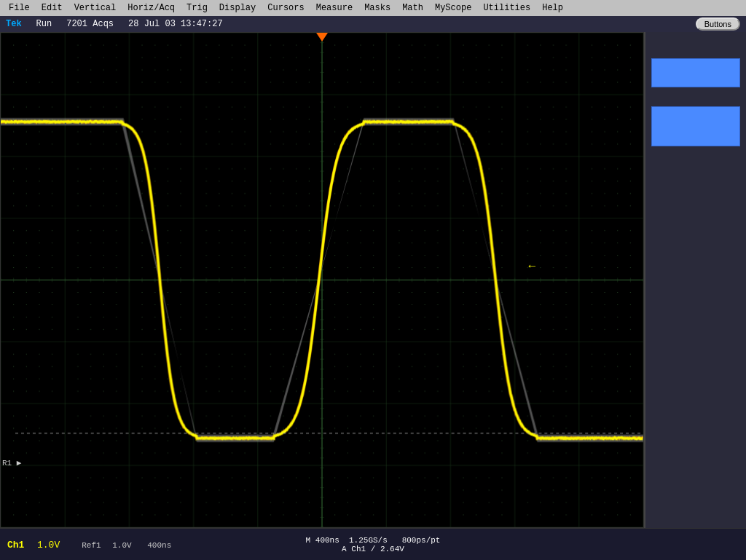  I want to click on ref1-info: Ref1 1.0V 400ns, so click(127, 545).